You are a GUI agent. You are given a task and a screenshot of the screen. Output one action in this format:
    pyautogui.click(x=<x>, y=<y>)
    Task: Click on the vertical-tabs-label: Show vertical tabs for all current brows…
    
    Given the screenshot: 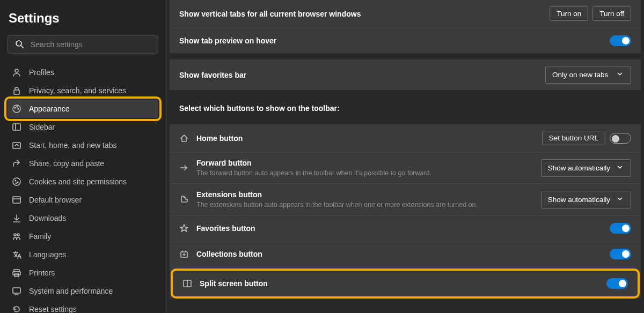 What is the action you would take?
    pyautogui.click(x=361, y=14)
    